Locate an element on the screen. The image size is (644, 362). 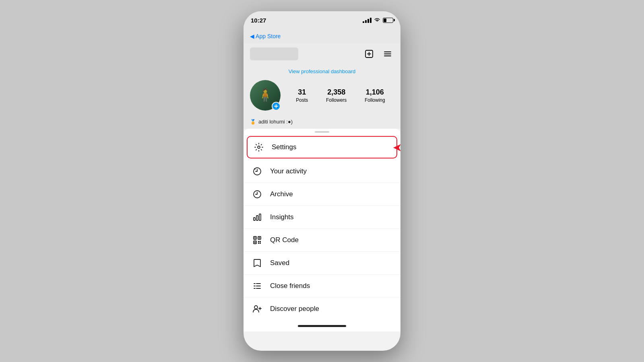
posts-count: 31 is located at coordinates (302, 93).